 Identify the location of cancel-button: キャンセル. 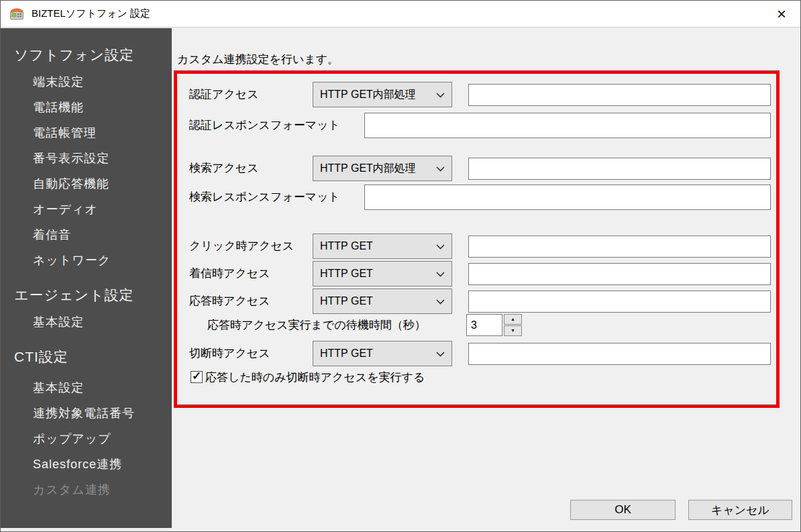
(741, 510).